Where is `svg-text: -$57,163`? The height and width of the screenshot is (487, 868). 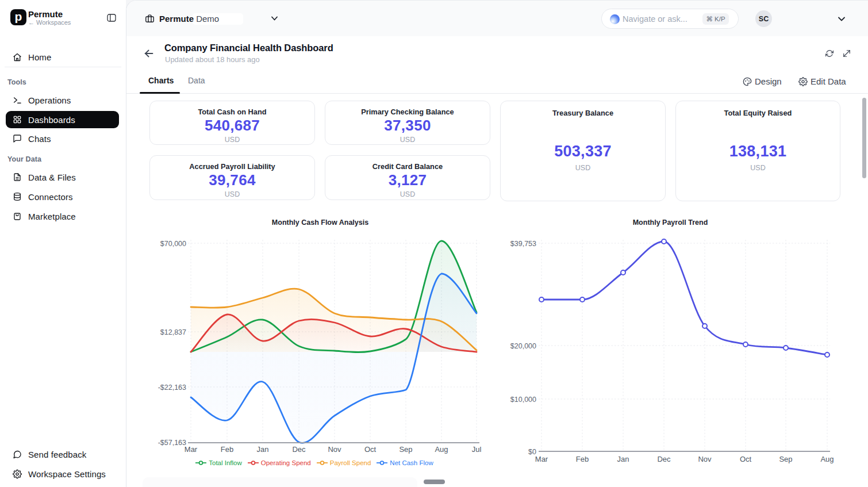 svg-text: -$57,163 is located at coordinates (172, 443).